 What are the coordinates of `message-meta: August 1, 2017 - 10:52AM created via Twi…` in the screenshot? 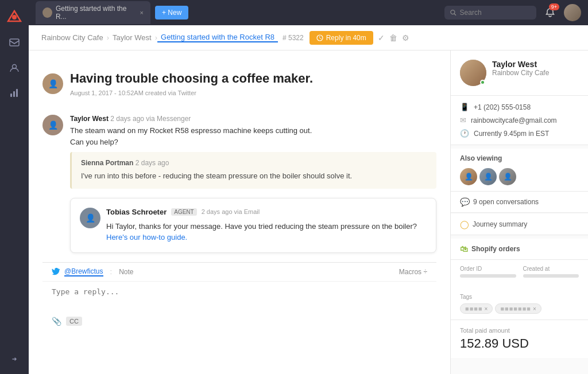 It's located at (192, 93).